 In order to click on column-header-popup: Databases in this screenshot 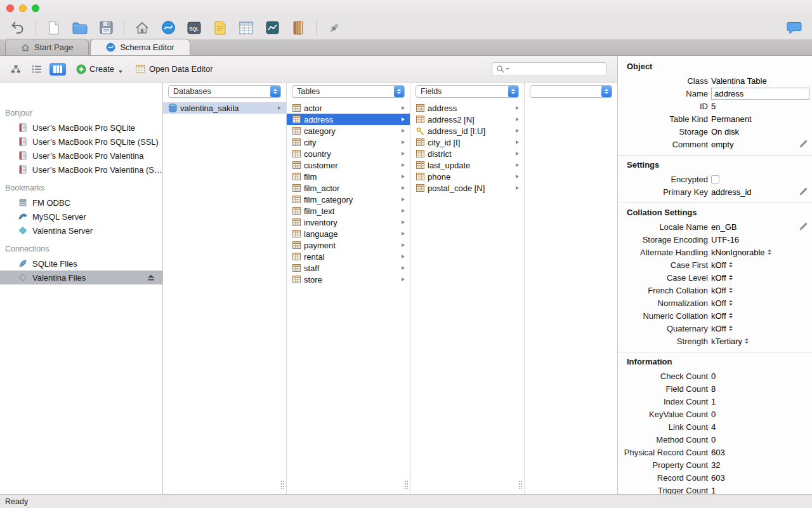, I will do `click(225, 91)`.